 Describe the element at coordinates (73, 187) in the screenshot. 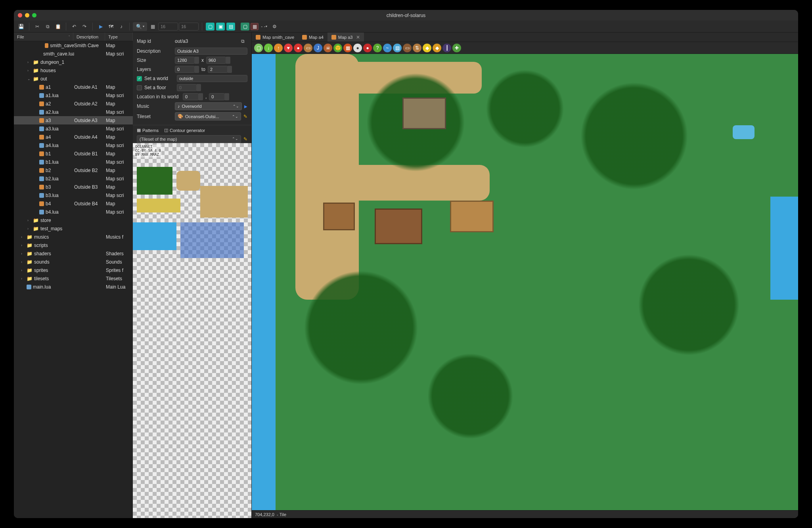

I see `tree-row: b3Outside B3Map` at that location.